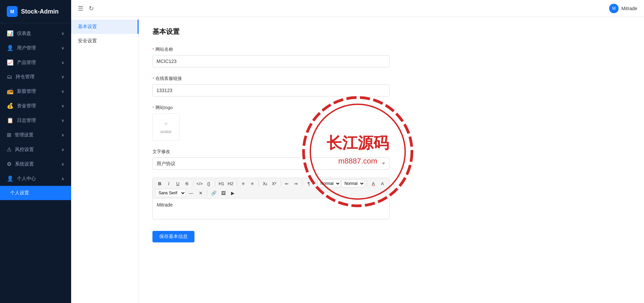 This screenshot has width=644, height=303. What do you see at coordinates (10, 106) in the screenshot?
I see `fund-management-icon: 💰` at bounding box center [10, 106].